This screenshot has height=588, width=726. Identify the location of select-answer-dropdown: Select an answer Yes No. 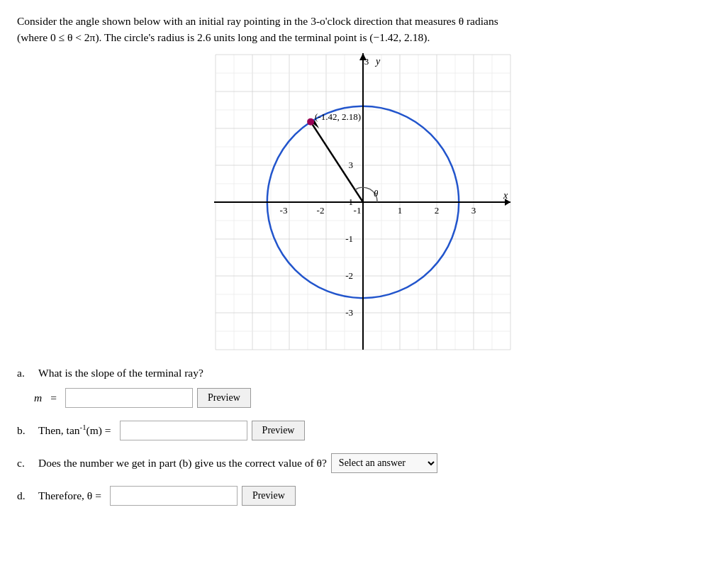
(384, 463).